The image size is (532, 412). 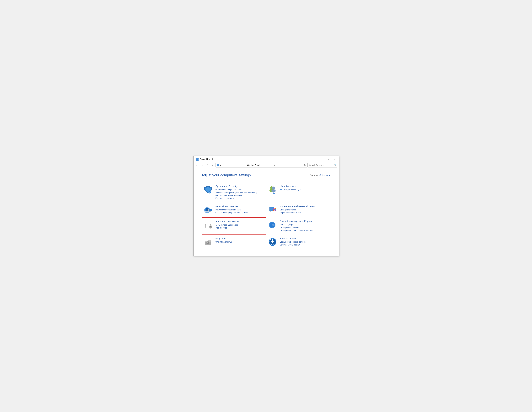 What do you see at coordinates (324, 159) in the screenshot?
I see `minimize-button: –` at bounding box center [324, 159].